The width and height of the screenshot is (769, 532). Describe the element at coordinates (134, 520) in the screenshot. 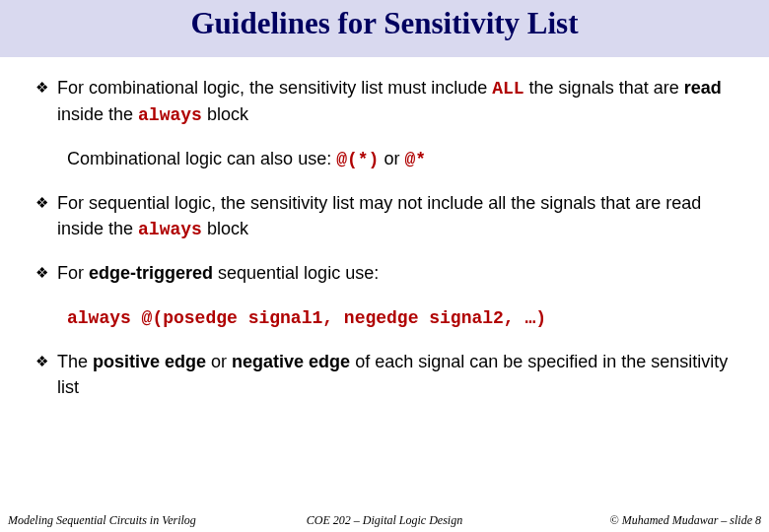

I see `footer-left: Modeling Sequential Circuits in Verilog` at that location.